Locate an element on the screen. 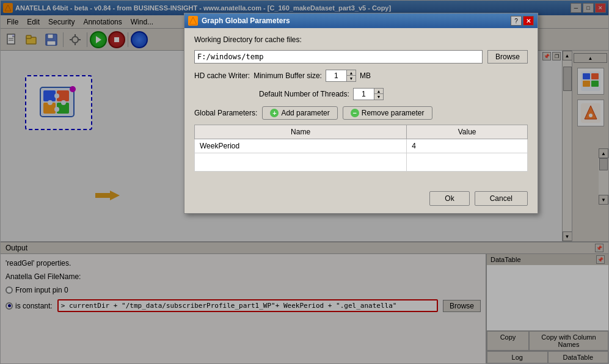 The image size is (609, 364). threads-spinbox: 1 ▲ ▼ is located at coordinates (368, 94).